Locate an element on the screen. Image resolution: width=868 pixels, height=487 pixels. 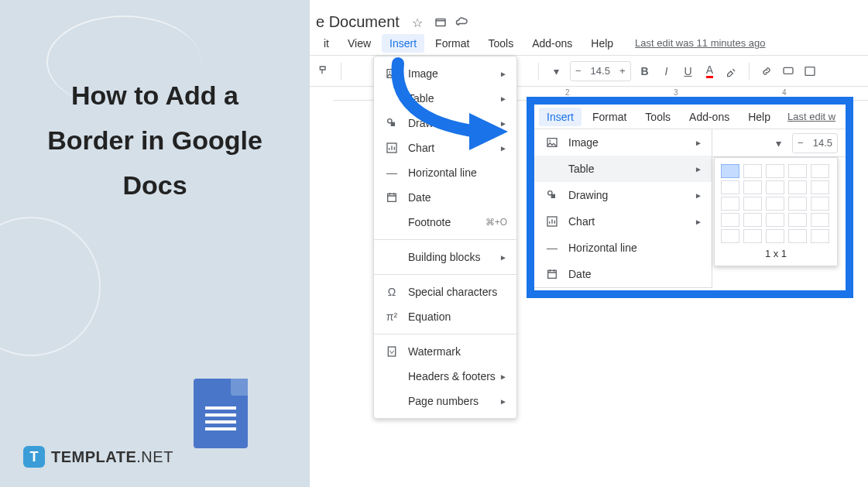
paint-format-icon is located at coordinates (324, 71).